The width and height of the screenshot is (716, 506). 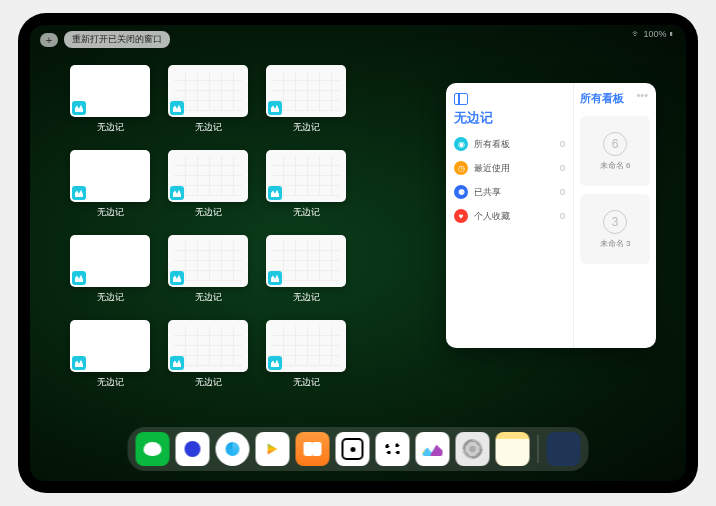 I want to click on popover-sidebar: 无边记 ◉所有看板0◷最近使用0⚉已共享0♥个人收藏0, so click(x=510, y=216).